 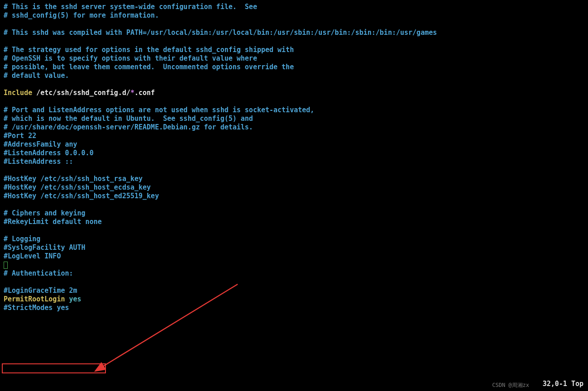 What do you see at coordinates (79, 93) in the screenshot?
I see `include-line: Include /etc/ssh/sshd_config.d/*.conf` at bounding box center [79, 93].